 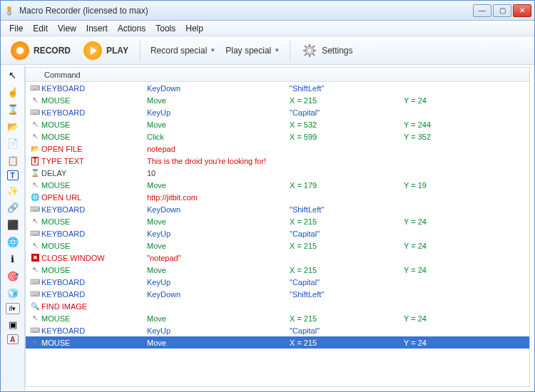 What do you see at coordinates (268, 51) in the screenshot?
I see `toolbar: RECORD PLAY Record special ▼ Play specia…` at bounding box center [268, 51].